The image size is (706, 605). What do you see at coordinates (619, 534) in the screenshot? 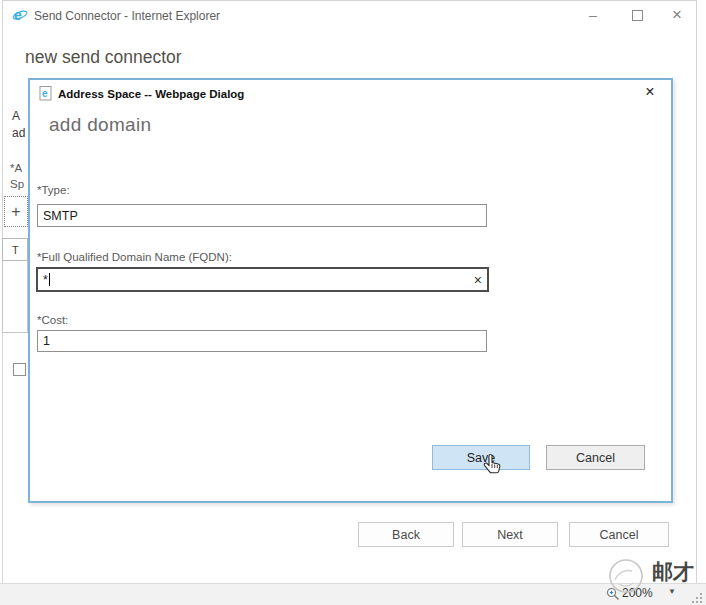
I see `wizard-cancel-button: Cancel` at bounding box center [619, 534].